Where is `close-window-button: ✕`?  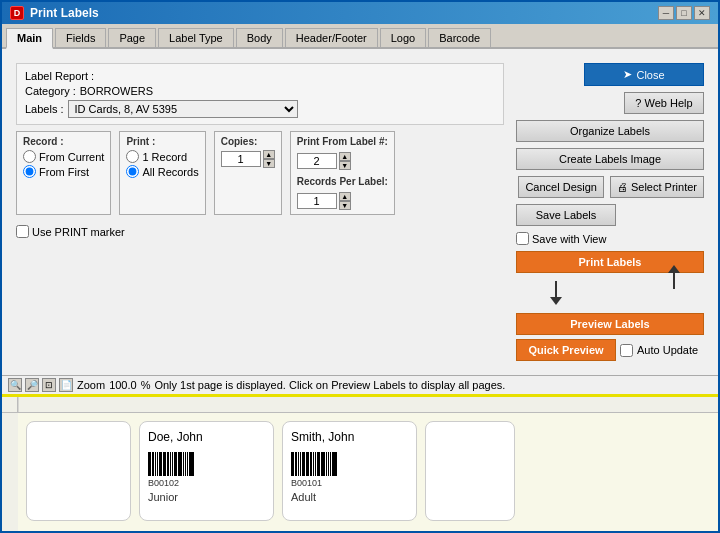 close-window-button: ✕ is located at coordinates (702, 13).